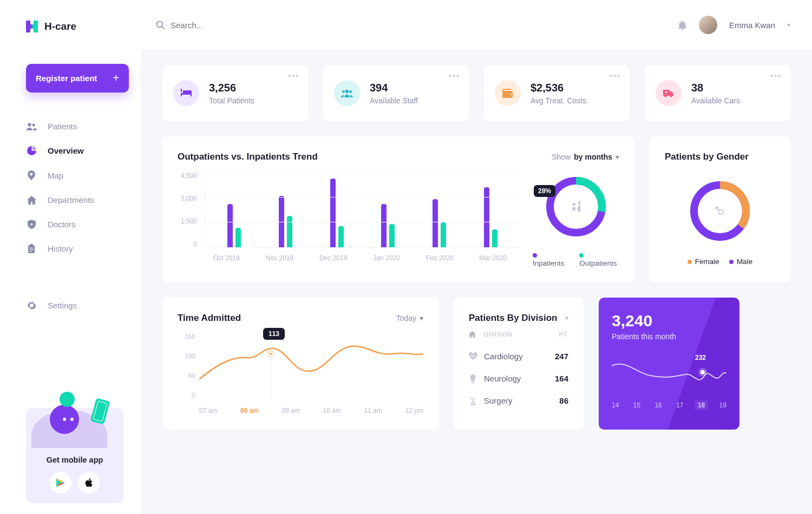  Describe the element at coordinates (515, 334) in the screenshot. I see `division-col-header: DIVISION` at that location.